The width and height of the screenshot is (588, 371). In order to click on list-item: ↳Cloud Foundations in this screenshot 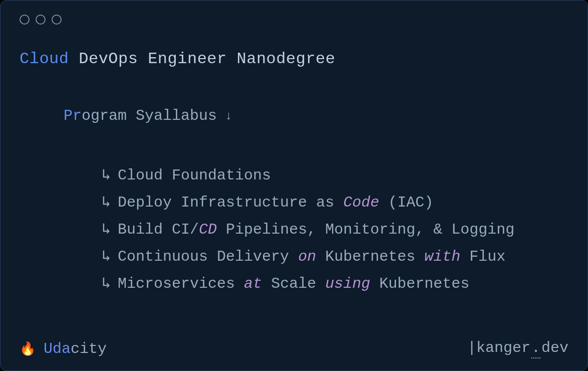, I will do `click(335, 175)`.